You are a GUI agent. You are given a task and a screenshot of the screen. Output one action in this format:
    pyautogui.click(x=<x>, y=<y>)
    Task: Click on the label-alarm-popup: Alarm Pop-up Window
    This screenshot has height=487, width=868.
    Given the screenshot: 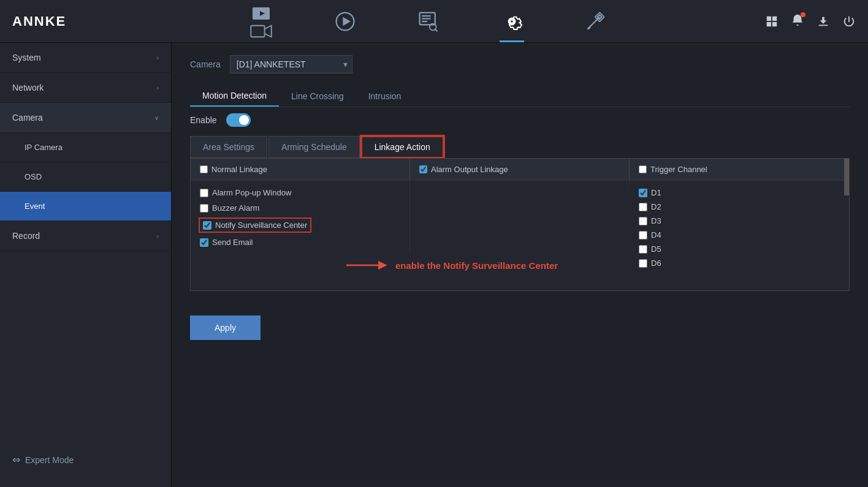 What is the action you would take?
    pyautogui.click(x=251, y=192)
    